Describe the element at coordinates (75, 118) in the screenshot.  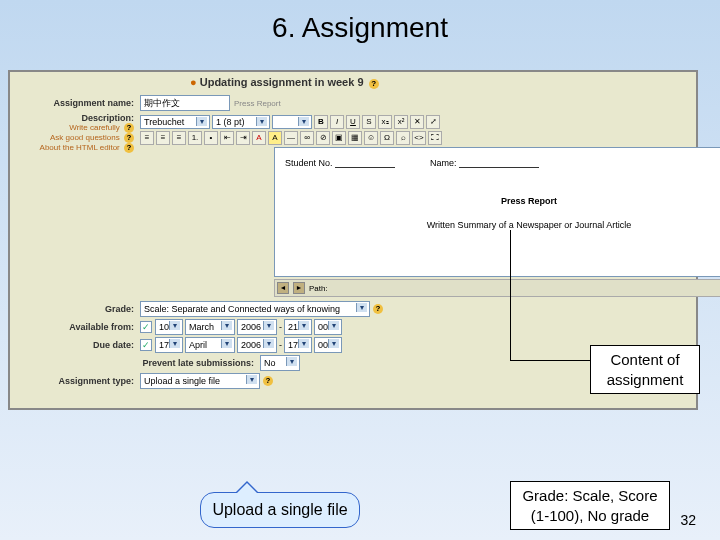
I see `label-description: Description:` at that location.